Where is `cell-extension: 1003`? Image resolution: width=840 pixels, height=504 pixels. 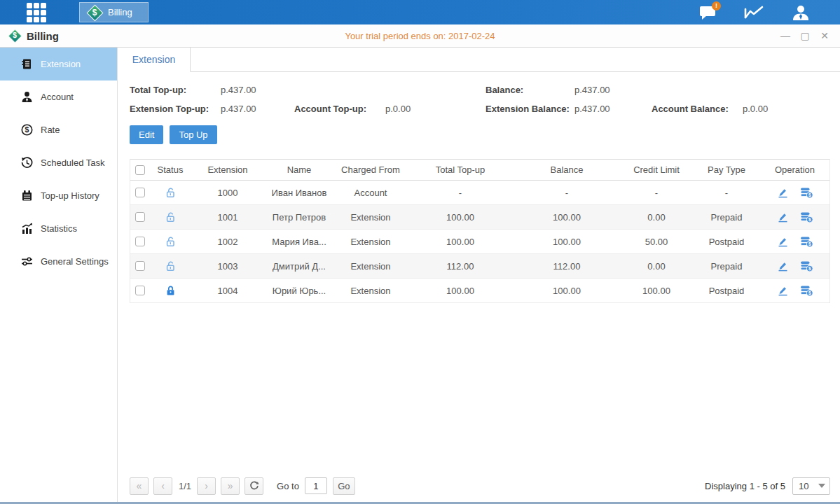 cell-extension: 1003 is located at coordinates (228, 266).